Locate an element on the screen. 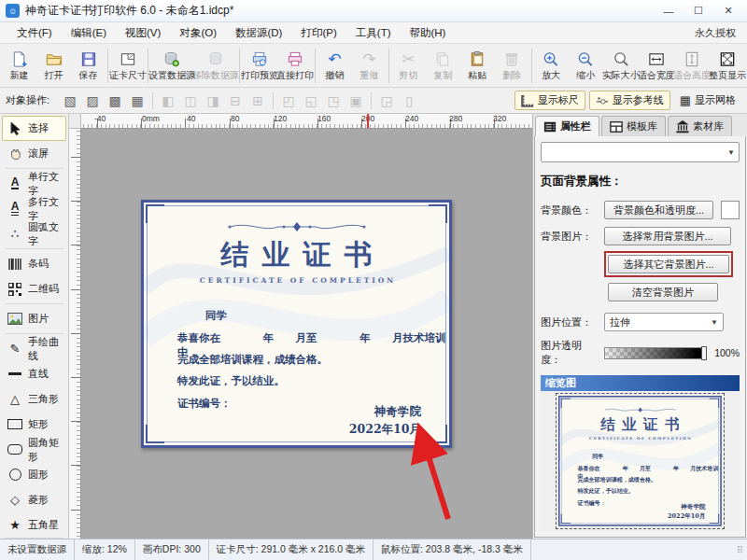 This screenshot has height=560, width=747. bring-forward-button: ▧ is located at coordinates (70, 101).